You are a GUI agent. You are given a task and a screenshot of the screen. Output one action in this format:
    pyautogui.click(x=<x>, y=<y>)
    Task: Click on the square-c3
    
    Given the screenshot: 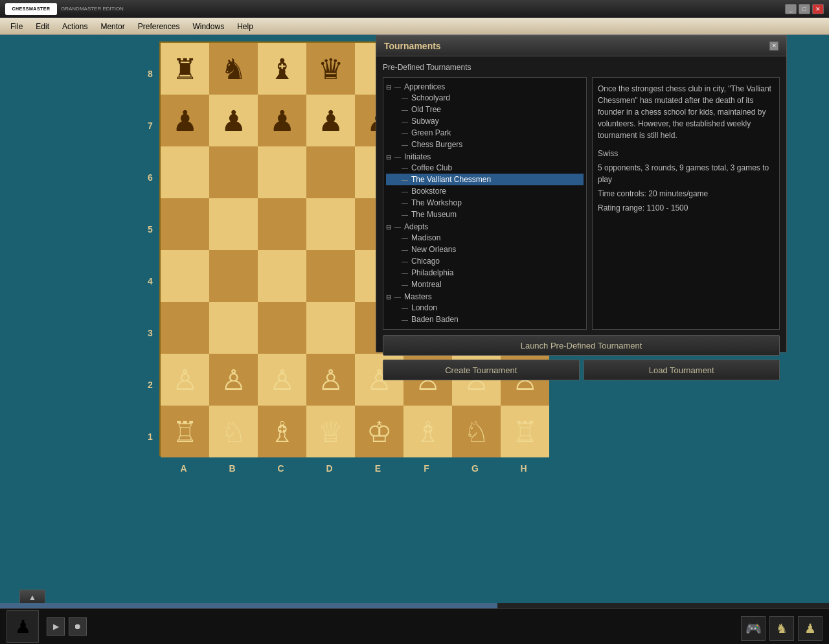 What is the action you would take?
    pyautogui.click(x=282, y=328)
    